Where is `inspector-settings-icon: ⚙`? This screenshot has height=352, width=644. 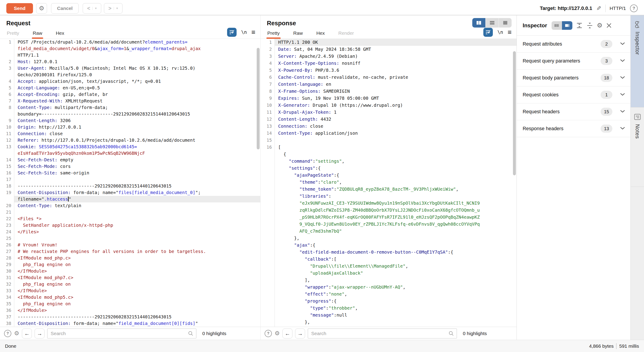
inspector-settings-icon: ⚙ is located at coordinates (600, 25).